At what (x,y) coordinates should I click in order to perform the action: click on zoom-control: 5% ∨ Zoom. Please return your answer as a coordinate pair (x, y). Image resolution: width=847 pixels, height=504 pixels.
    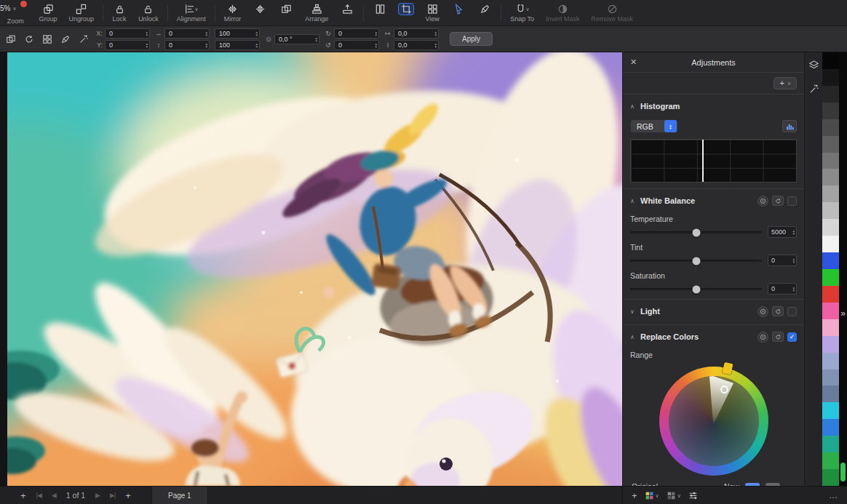
    Looking at the image, I should click on (16, 13).